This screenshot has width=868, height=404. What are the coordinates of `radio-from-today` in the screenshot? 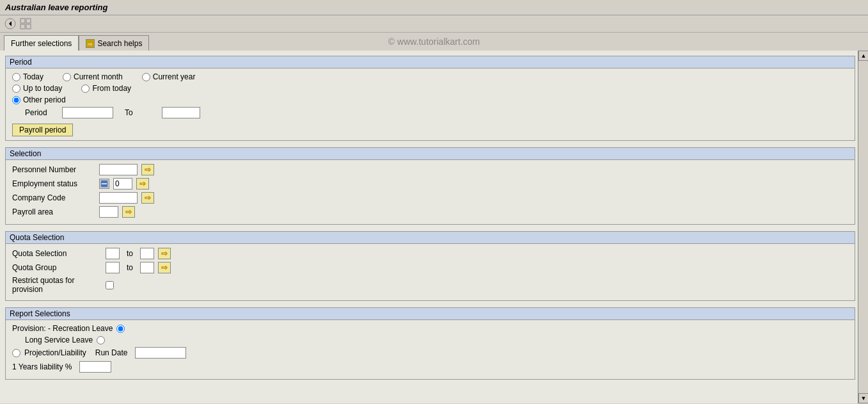 It's located at (86, 88).